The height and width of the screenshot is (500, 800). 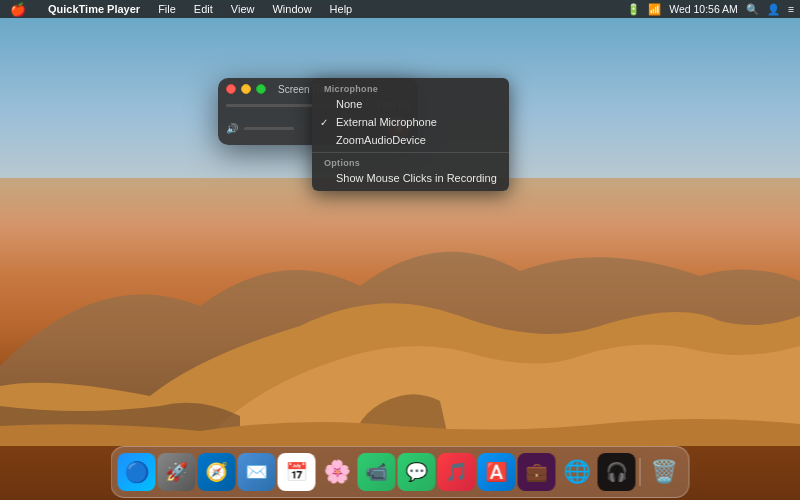 I want to click on edit-menu: Edit, so click(x=204, y=9).